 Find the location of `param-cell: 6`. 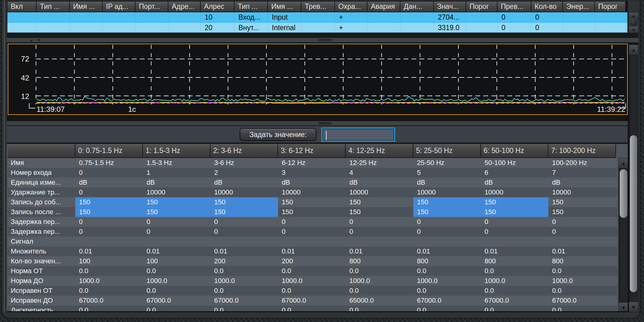

param-cell: 6 is located at coordinates (515, 173).